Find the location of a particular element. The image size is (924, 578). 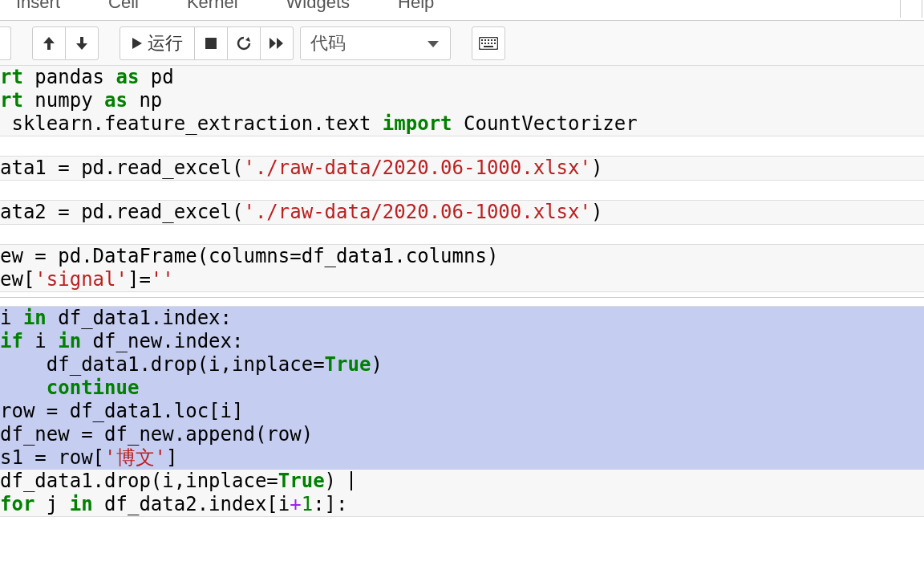

keyboard-icon is located at coordinates (488, 43).